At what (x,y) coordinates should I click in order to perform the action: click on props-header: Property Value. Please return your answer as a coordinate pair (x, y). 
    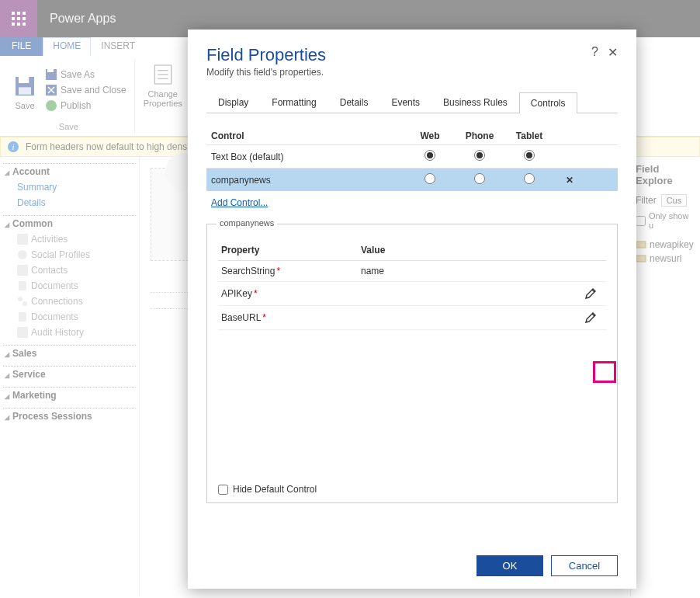
    Looking at the image, I should click on (412, 250).